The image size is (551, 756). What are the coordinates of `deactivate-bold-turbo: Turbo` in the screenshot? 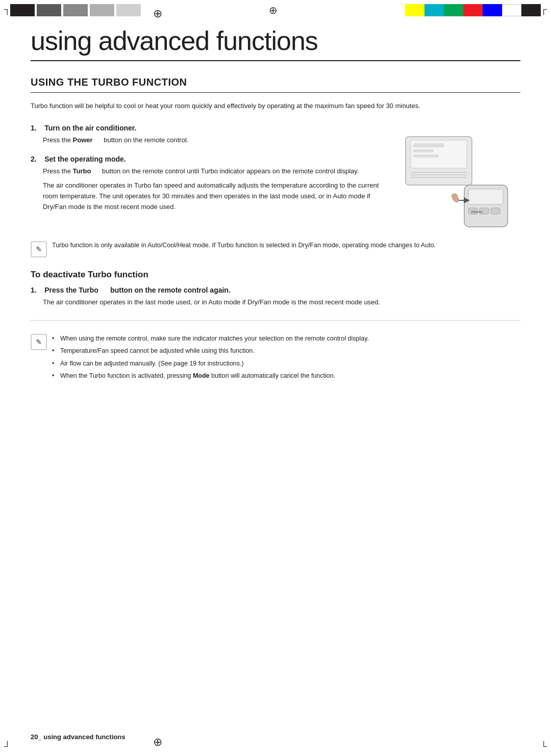 It's located at (89, 290).